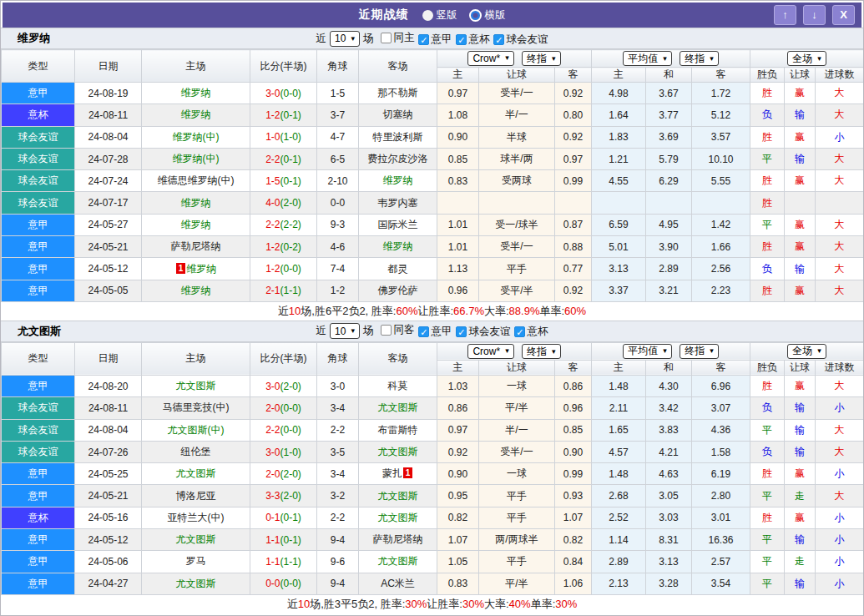 The height and width of the screenshot is (616, 864). What do you see at coordinates (341, 38) in the screenshot?
I see `match-count-value: 10` at bounding box center [341, 38].